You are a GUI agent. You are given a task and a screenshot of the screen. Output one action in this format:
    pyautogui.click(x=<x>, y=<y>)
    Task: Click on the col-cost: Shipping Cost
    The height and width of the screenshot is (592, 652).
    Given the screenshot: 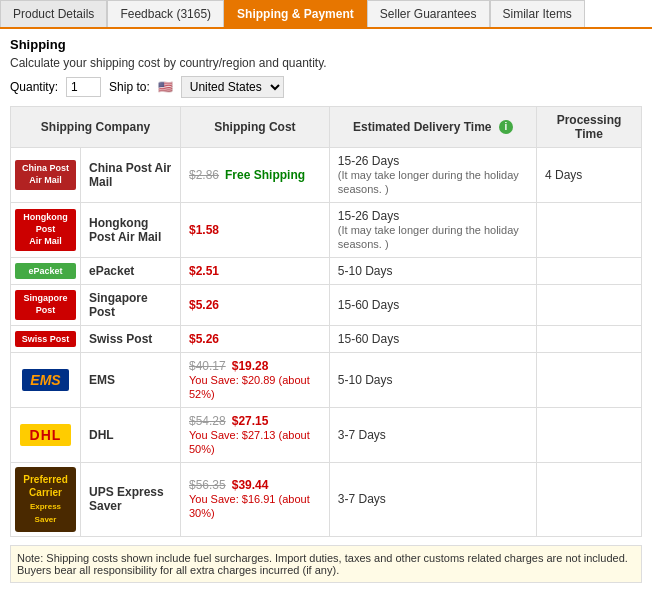 What is the action you would take?
    pyautogui.click(x=256, y=128)
    